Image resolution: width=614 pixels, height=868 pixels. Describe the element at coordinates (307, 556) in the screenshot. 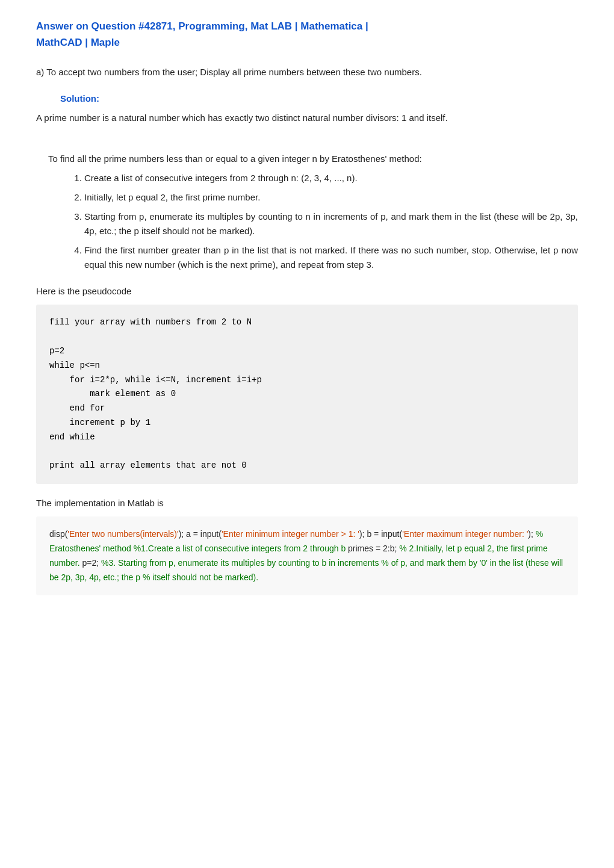

I see `matlab-code-block: disp('Enter two numbers(intervals)'); a …` at that location.